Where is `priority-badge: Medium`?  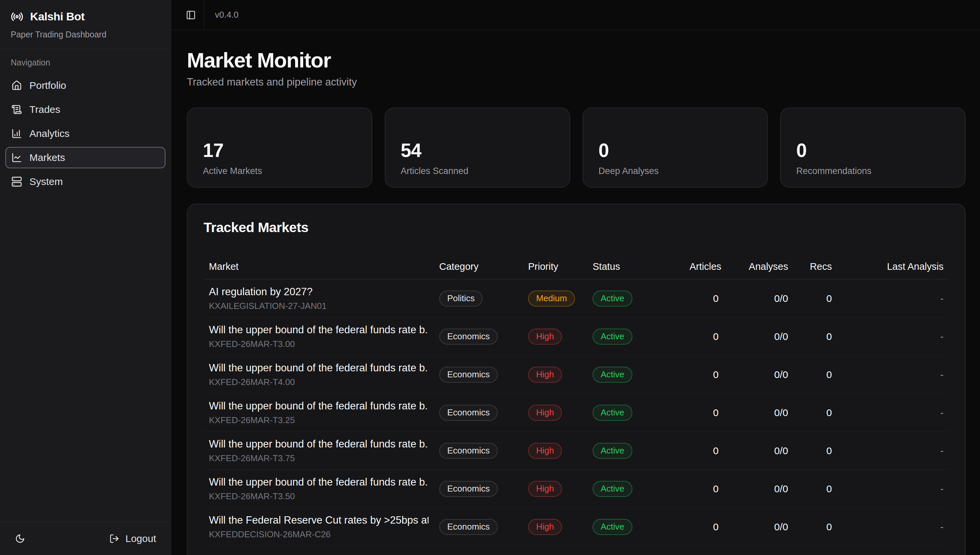 priority-badge: Medium is located at coordinates (552, 298).